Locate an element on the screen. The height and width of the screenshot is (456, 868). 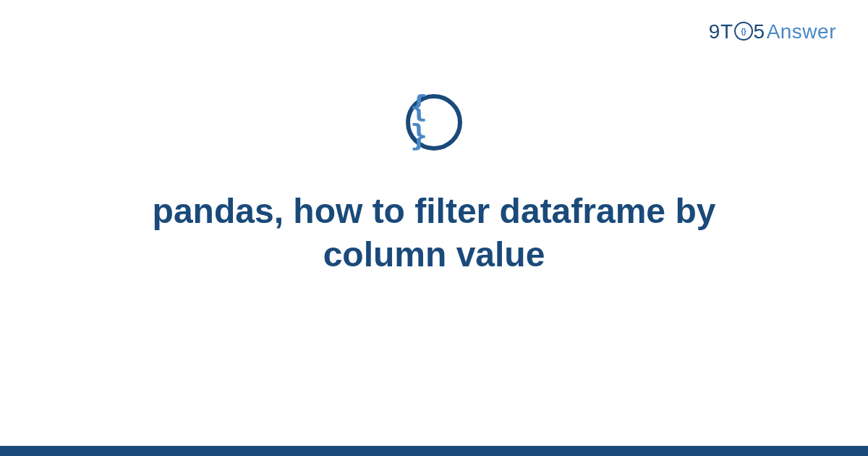
logo-text-5: 5 is located at coordinates (760, 32).